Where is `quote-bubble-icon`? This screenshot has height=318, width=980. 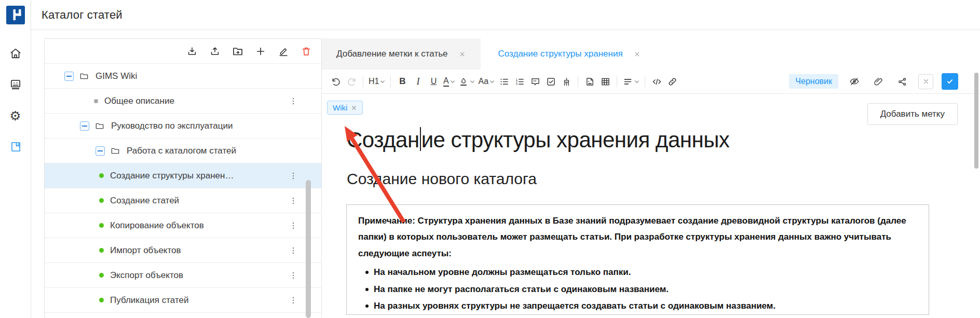 quote-bubble-icon is located at coordinates (535, 81).